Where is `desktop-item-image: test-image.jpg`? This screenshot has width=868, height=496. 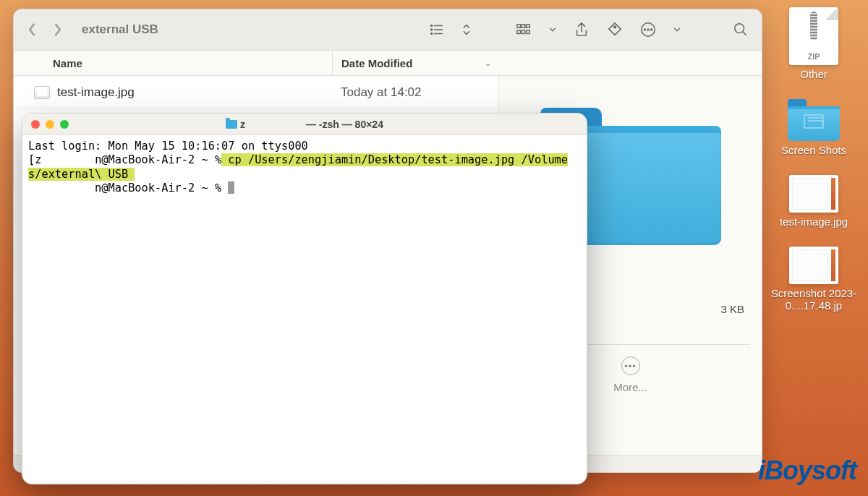 desktop-item-image: test-image.jpg is located at coordinates (814, 201).